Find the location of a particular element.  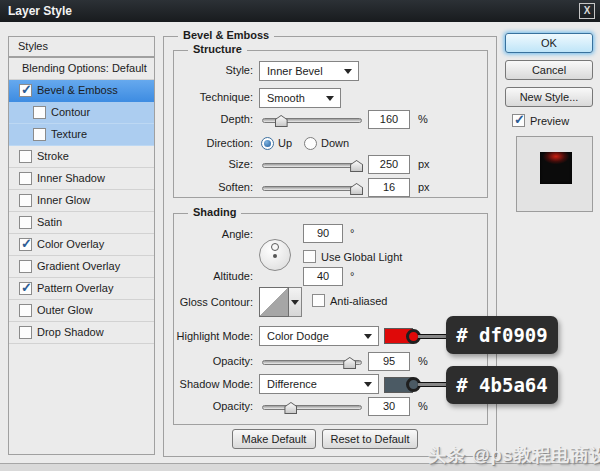

highlight-opacity-input: 95 is located at coordinates (389, 362).